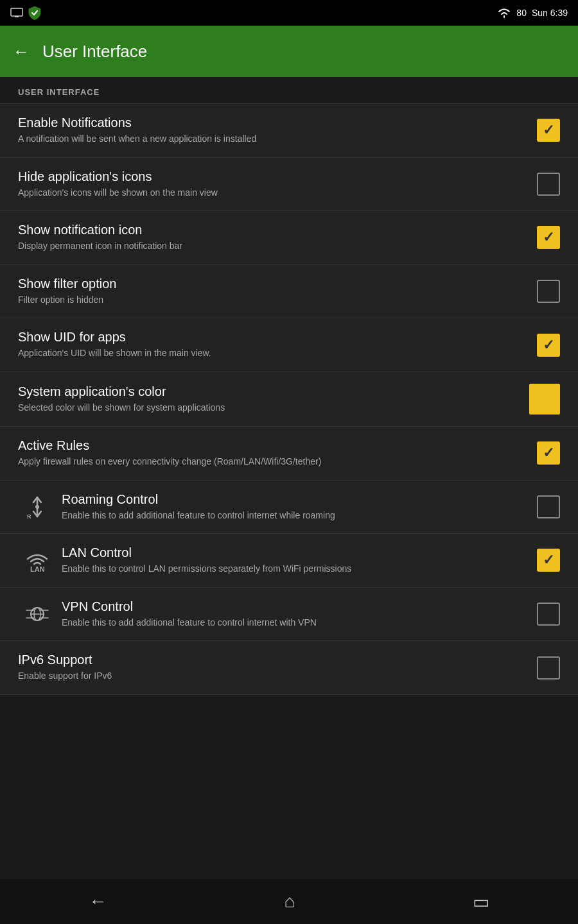 The image size is (578, 924). What do you see at coordinates (548, 291) in the screenshot?
I see `checkbox-inner-show-filter-option` at bounding box center [548, 291].